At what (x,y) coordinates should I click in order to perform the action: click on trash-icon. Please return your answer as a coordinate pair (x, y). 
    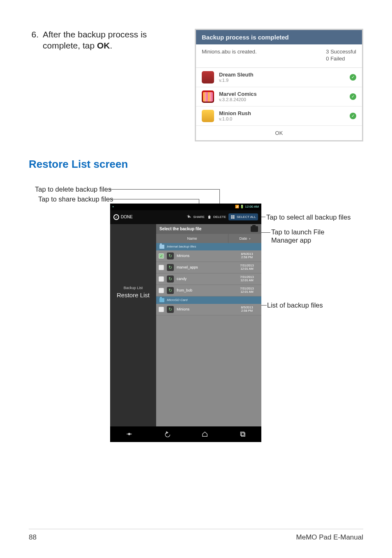
    Looking at the image, I should click on (210, 217).